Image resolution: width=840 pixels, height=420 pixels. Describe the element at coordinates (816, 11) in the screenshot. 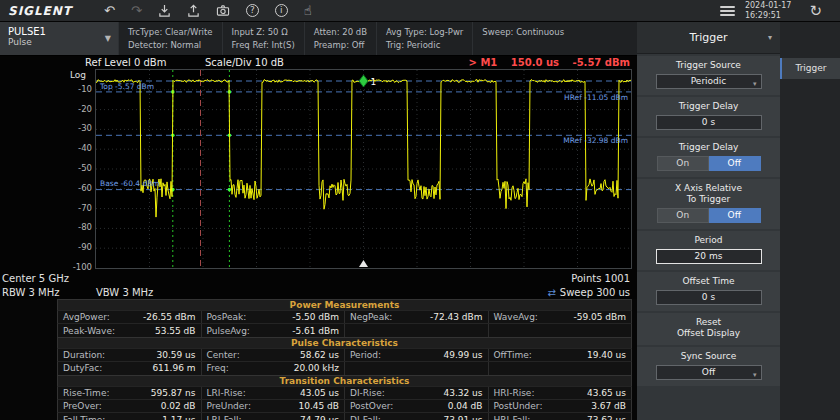

I see `refresh-icon: ↻` at that location.